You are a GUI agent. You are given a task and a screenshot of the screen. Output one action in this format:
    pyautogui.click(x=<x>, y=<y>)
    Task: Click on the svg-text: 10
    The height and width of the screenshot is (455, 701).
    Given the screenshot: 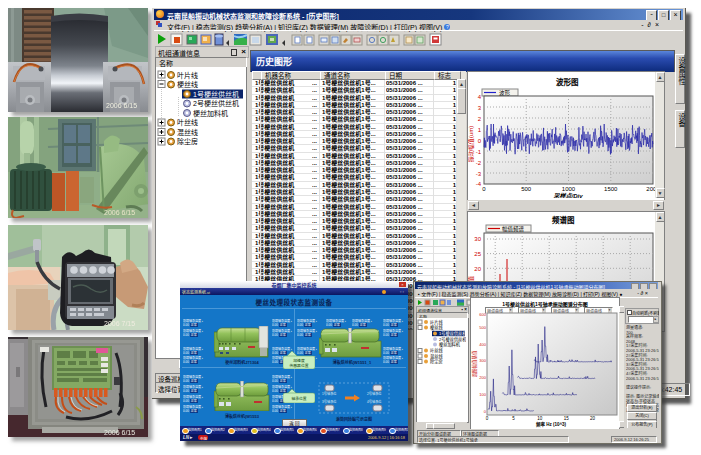 What is the action you would take?
    pyautogui.click(x=540, y=418)
    